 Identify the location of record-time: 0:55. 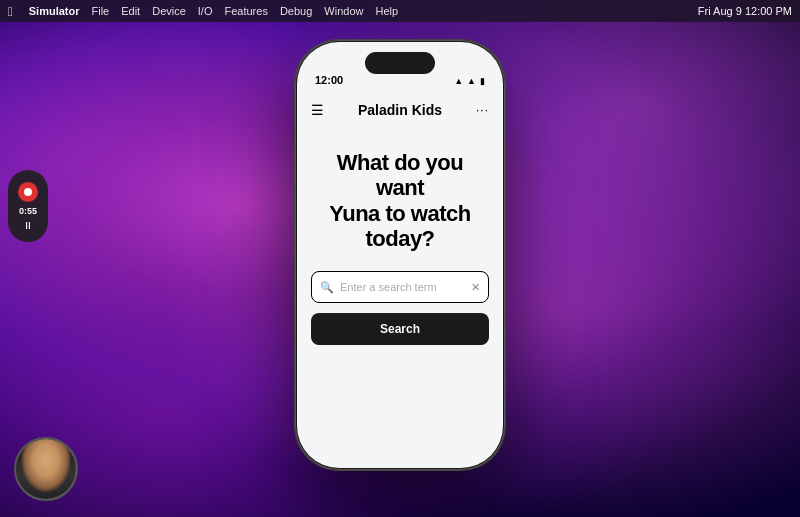
(28, 211).